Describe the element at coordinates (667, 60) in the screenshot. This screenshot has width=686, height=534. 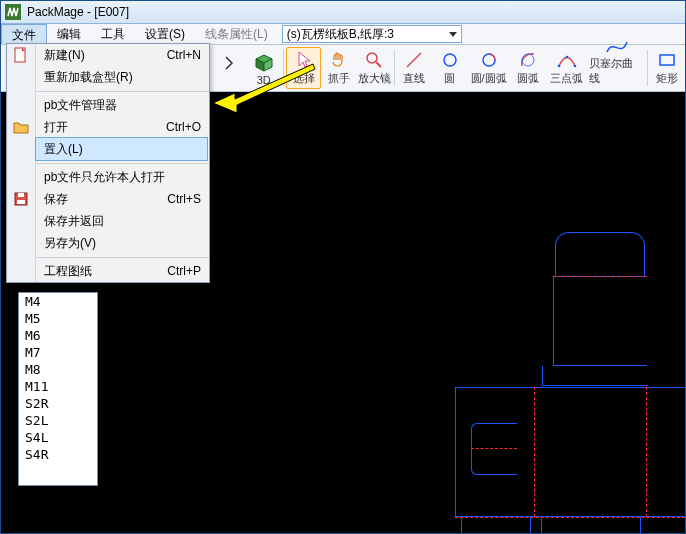
I see `rectangle-icon` at that location.